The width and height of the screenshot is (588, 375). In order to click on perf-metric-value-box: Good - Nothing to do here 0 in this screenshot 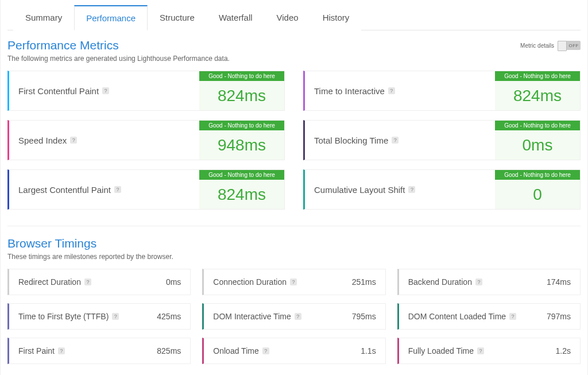, I will do `click(537, 190)`.